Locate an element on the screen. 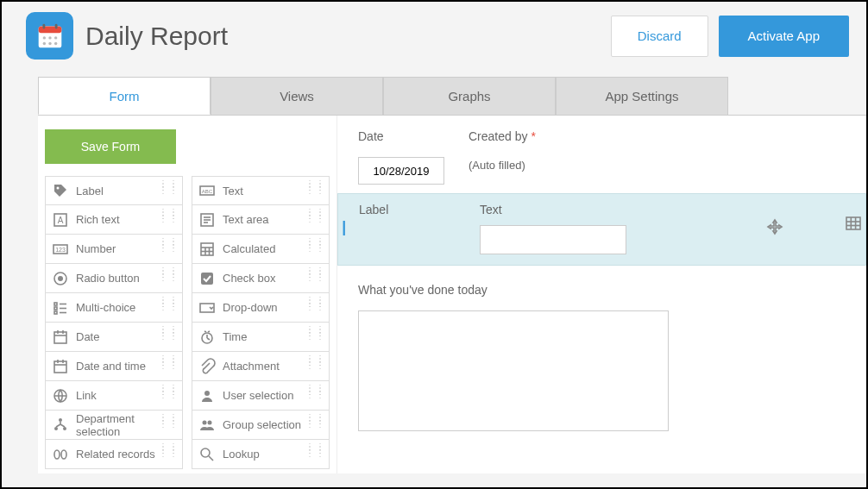 Image resolution: width=868 pixels, height=489 pixels. tab-form: Form is located at coordinates (124, 96).